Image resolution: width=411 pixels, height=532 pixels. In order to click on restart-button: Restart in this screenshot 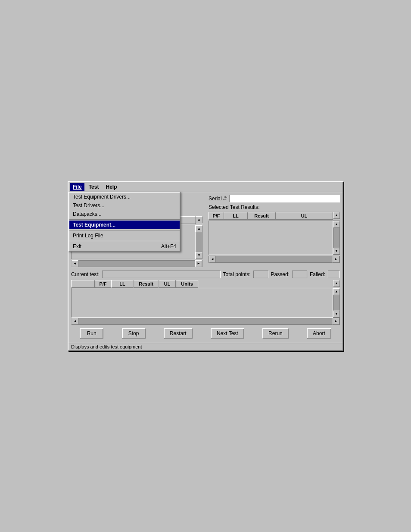, I will do `click(178, 333)`.